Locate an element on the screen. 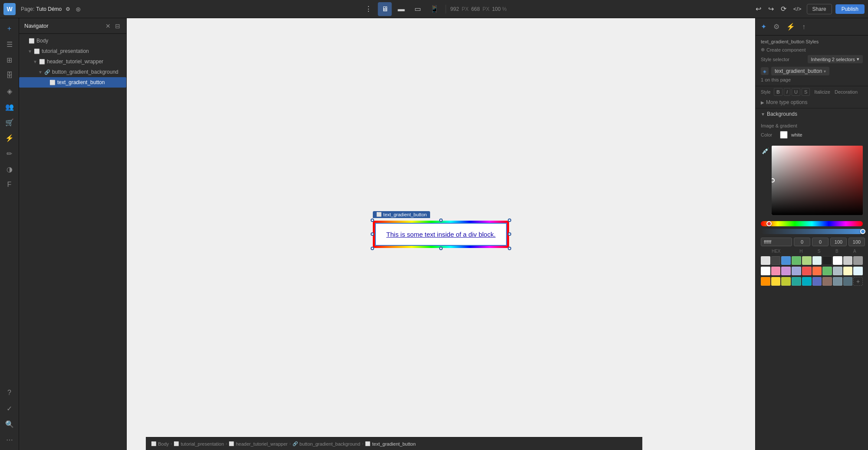 The height and width of the screenshot is (450, 868). desktop-view-icon: 🖥 is located at coordinates (385, 9).